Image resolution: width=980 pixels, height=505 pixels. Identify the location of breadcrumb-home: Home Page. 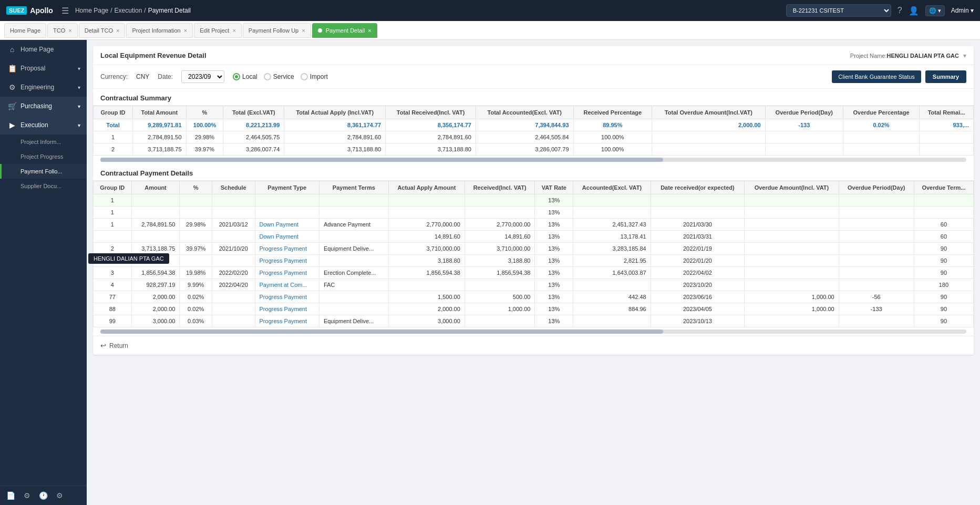
(91, 11).